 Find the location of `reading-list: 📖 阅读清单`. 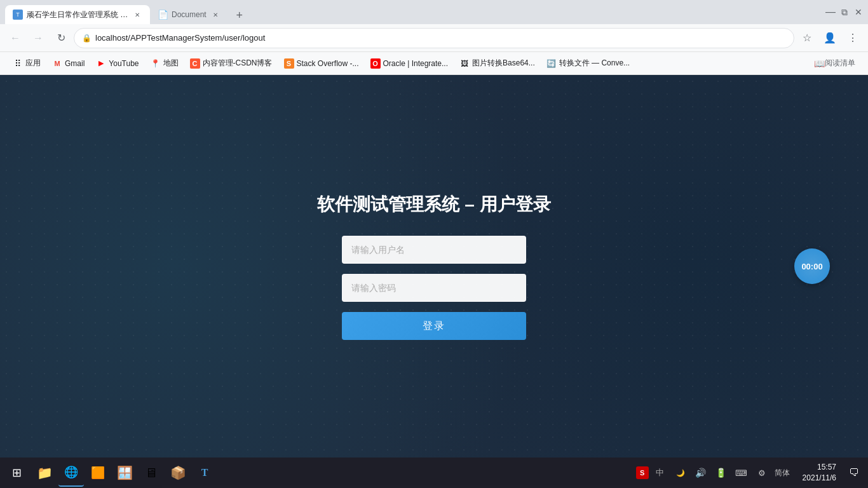

reading-list: 📖 阅读清单 is located at coordinates (835, 64).